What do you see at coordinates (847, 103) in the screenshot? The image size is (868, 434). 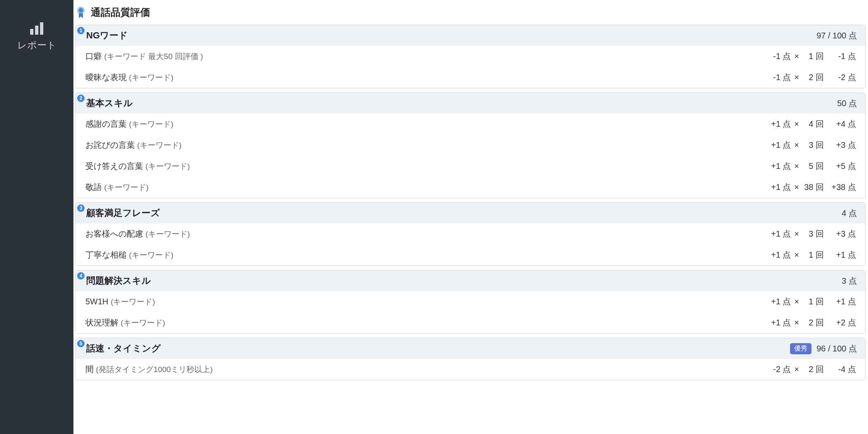 I see `card-score-value: 50 点` at bounding box center [847, 103].